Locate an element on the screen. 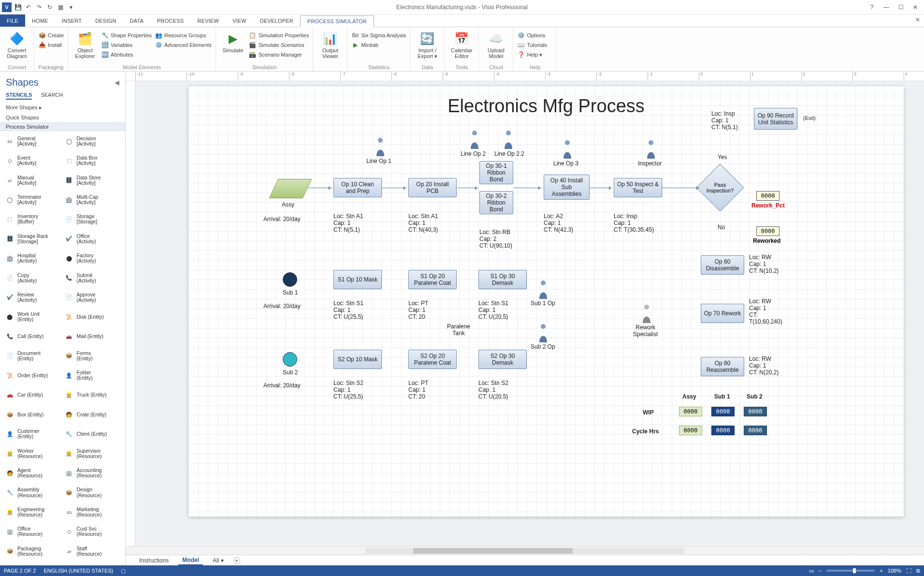  shapes-collapse-icon: ◂ is located at coordinates (117, 82).